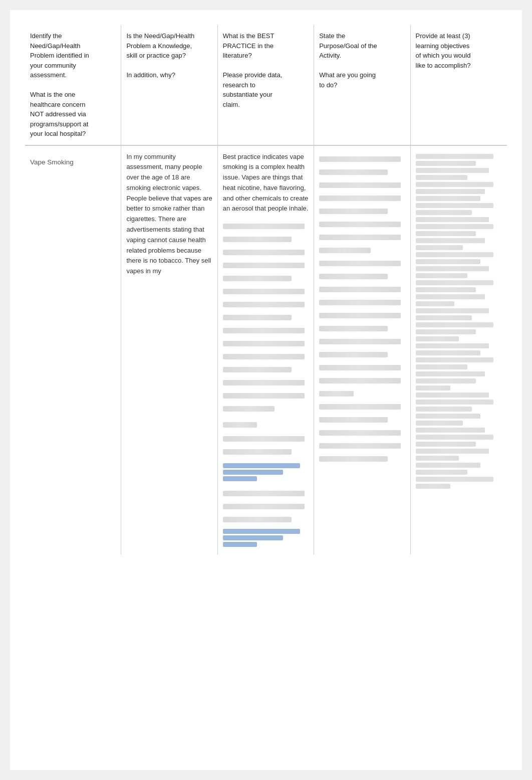 The image size is (532, 780). Describe the element at coordinates (362, 309) in the screenshot. I see `blurred-purpose-block` at that location.